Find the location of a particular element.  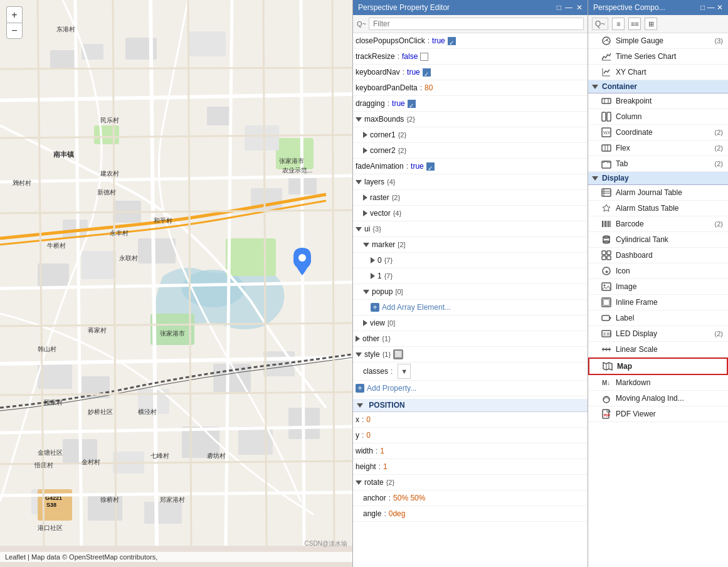

prop-angle: angle : 0deg is located at coordinates (470, 514).